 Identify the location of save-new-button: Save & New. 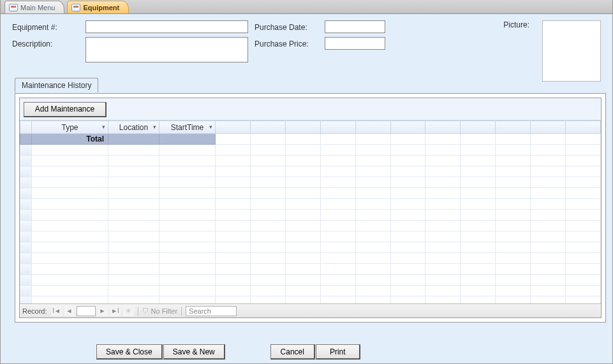
(194, 352).